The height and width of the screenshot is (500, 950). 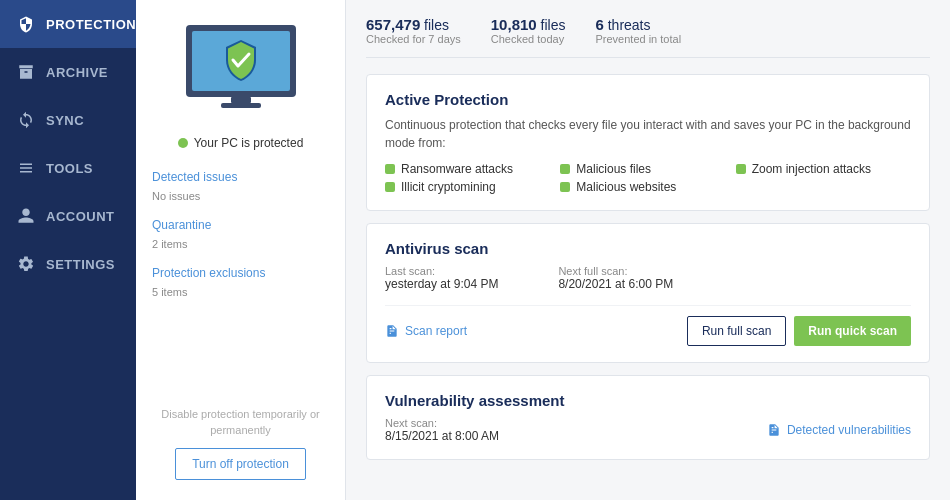 What do you see at coordinates (68, 24) in the screenshot?
I see `sidebar-item-protection: PROTECTION` at bounding box center [68, 24].